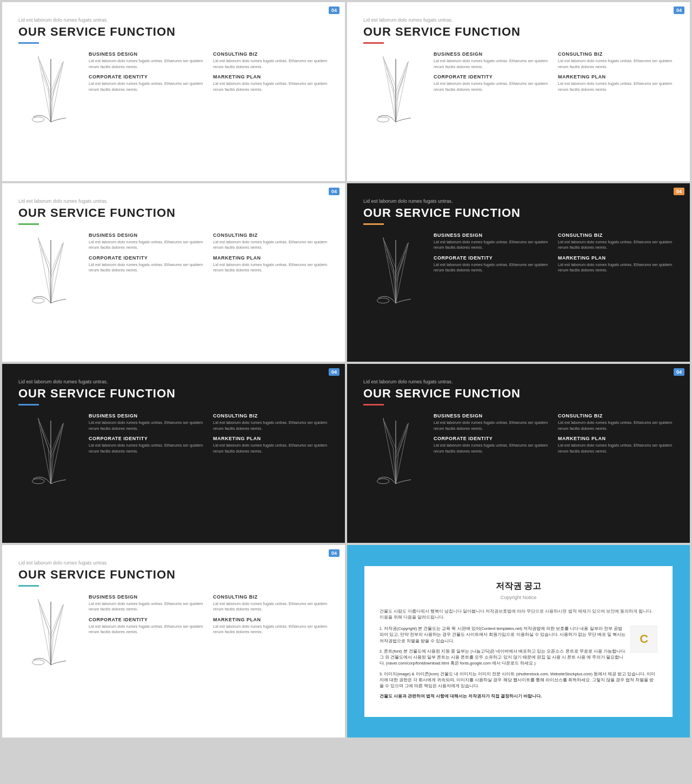 The width and height of the screenshot is (692, 784). I want to click on service-name-s5-3: MARKETING PLAN, so click(271, 438).